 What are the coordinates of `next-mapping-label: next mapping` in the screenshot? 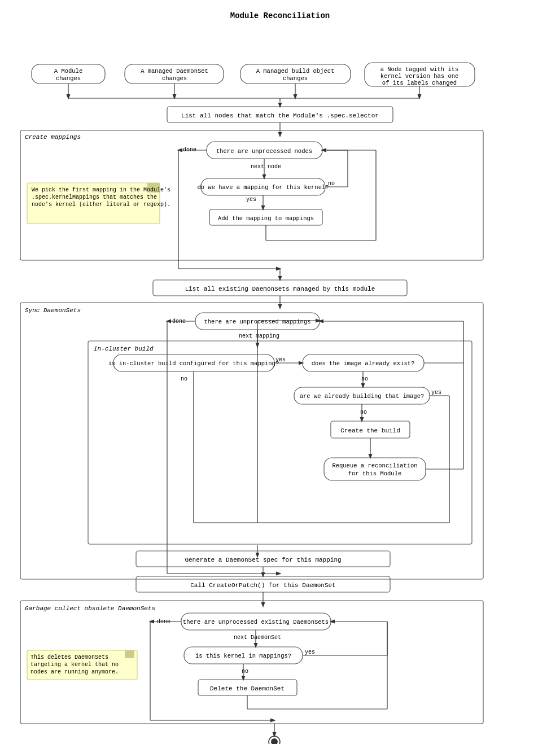 It's located at (259, 336).